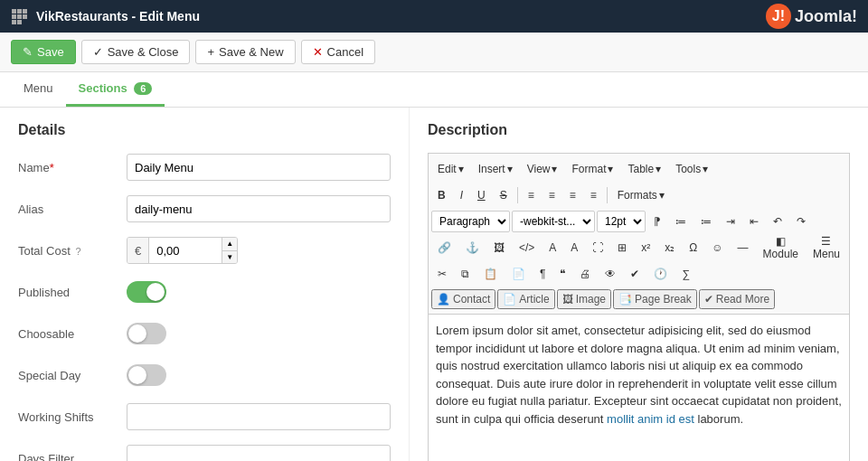 This screenshot has width=868, height=461. What do you see at coordinates (146, 292) in the screenshot?
I see `published-toggle` at bounding box center [146, 292].